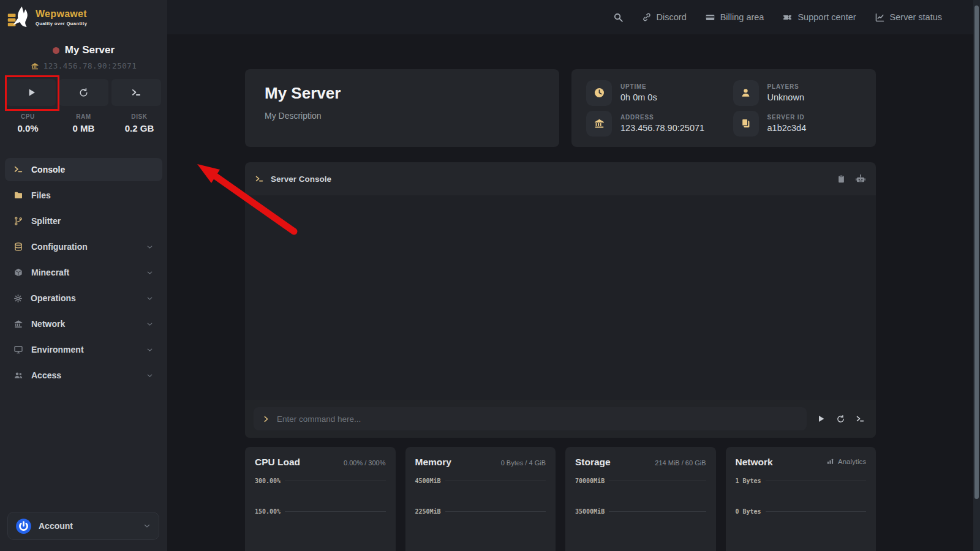  What do you see at coordinates (852, 462) in the screenshot?
I see `analytics-label: Analytics` at bounding box center [852, 462].